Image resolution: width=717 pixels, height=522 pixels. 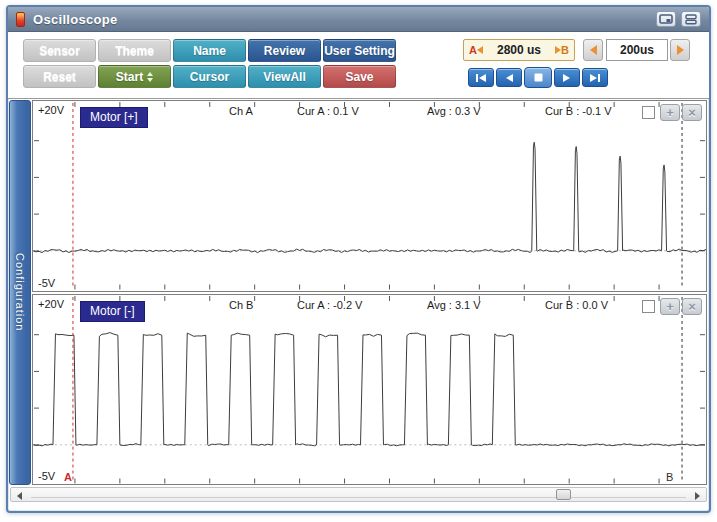 I want to click on theme-button: Theme, so click(x=134, y=50).